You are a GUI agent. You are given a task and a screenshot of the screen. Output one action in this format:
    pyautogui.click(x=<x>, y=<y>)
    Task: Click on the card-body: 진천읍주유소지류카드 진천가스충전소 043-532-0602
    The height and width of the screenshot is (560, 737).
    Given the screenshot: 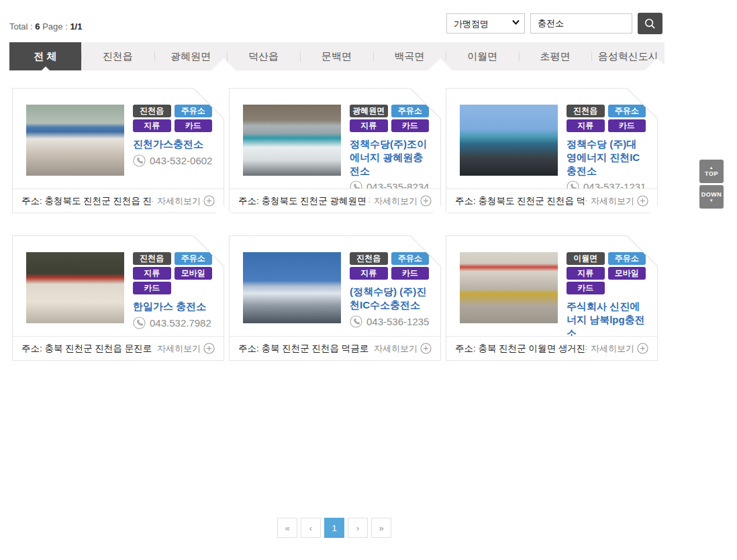 What is the action you would take?
    pyautogui.click(x=118, y=138)
    